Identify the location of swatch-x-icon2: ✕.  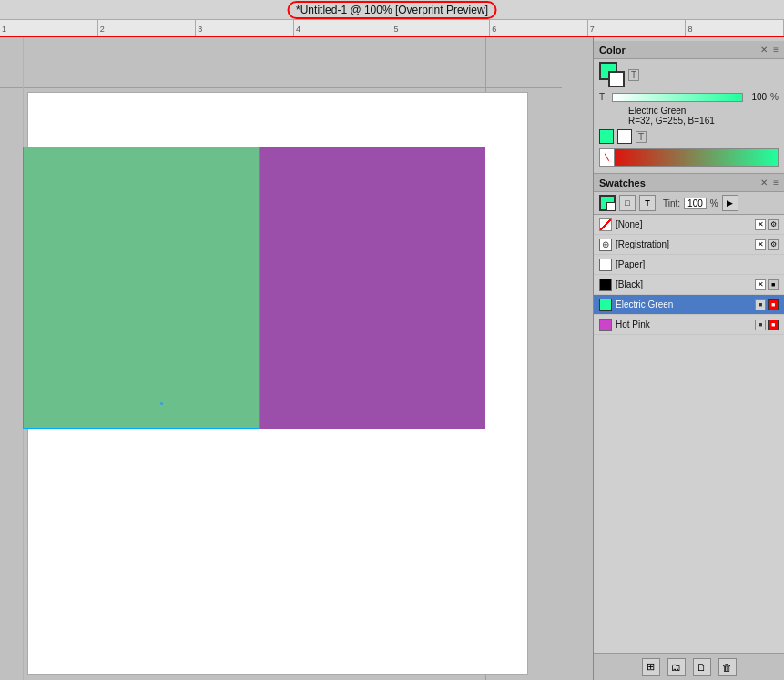
(760, 245).